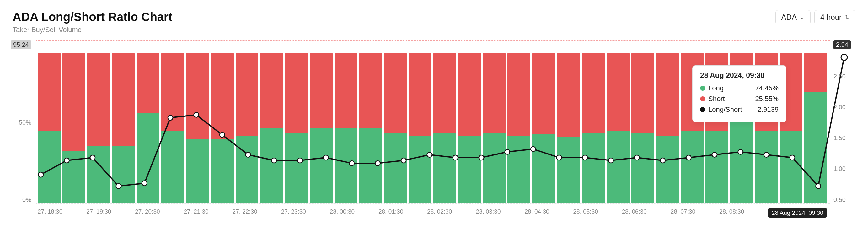 Image resolution: width=868 pixels, height=249 pixels. What do you see at coordinates (586, 213) in the screenshot?
I see `x-label: 28, 05:30` at bounding box center [586, 213].